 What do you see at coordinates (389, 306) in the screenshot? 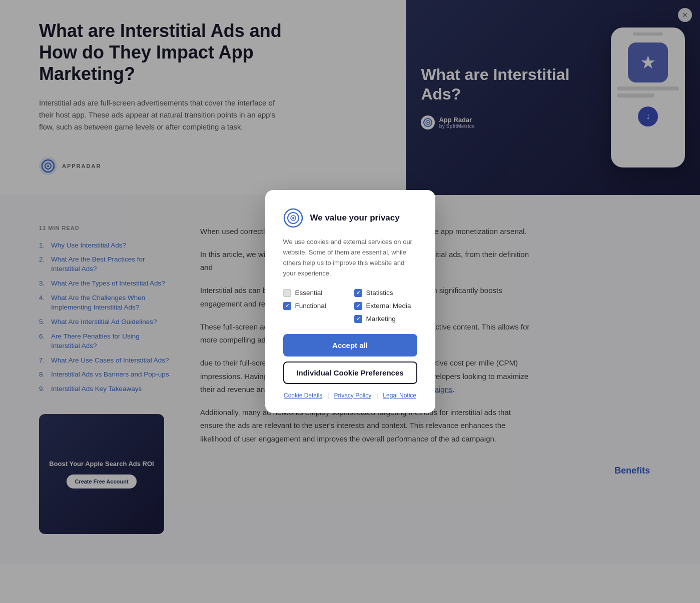
I see `external-media-label: External Media` at bounding box center [389, 306].